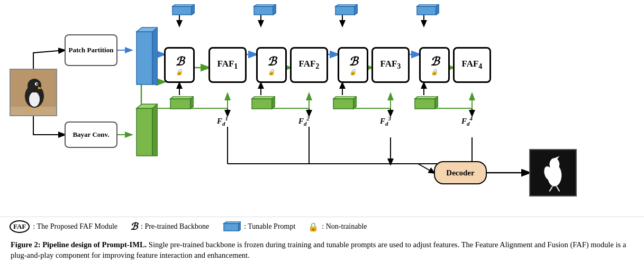 This screenshot has width=644, height=271. I want to click on backbone-block-b1: ℬ 🔒, so click(179, 65).